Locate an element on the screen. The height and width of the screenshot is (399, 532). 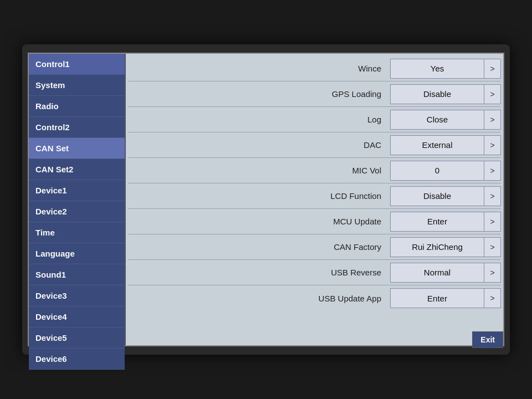
row-value-container: Rui ZhiCheng> is located at coordinates (446, 247).